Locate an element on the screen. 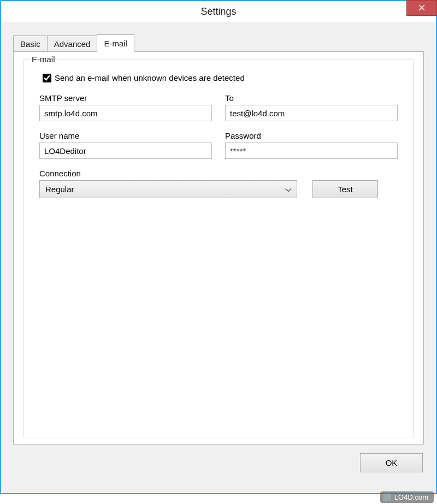 The image size is (437, 504). to-label: To is located at coordinates (311, 98).